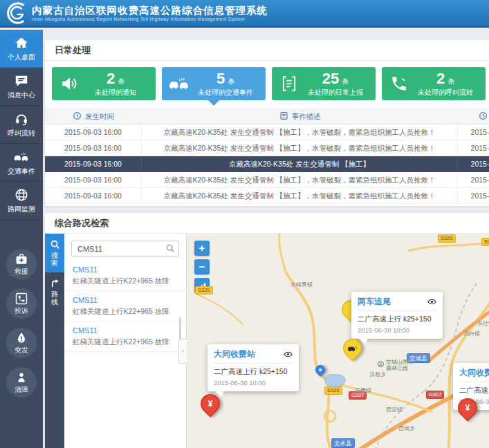 The height and width of the screenshot is (448, 489). What do you see at coordinates (55, 259) in the screenshot?
I see `tab-label: 搜索` at bounding box center [55, 259].